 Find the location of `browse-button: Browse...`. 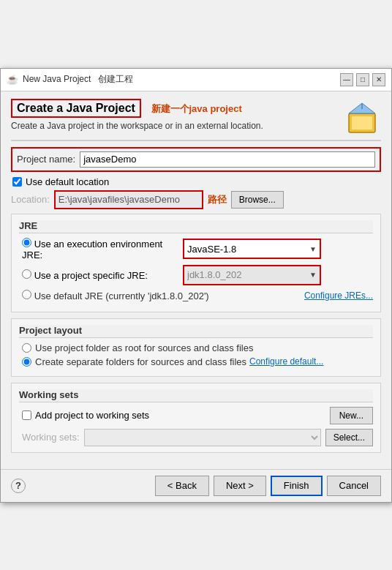

browse-button: Browse... is located at coordinates (257, 200).